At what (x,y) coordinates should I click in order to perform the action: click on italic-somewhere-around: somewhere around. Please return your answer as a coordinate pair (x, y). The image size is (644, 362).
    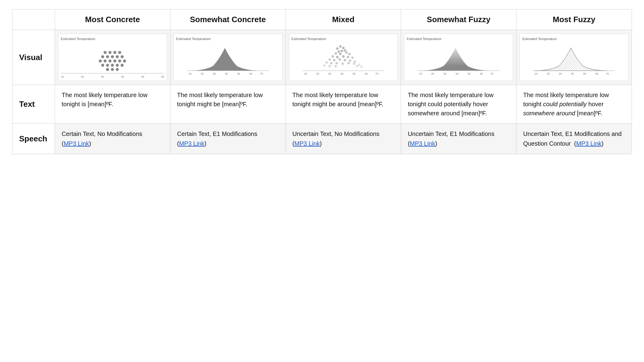
    Looking at the image, I should click on (549, 113).